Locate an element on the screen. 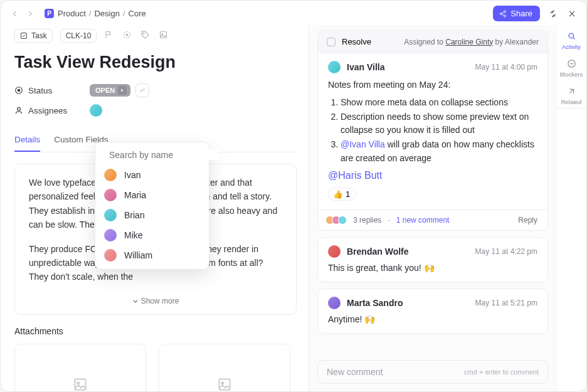  mention-link: @Ivan Villa is located at coordinates (362, 144).